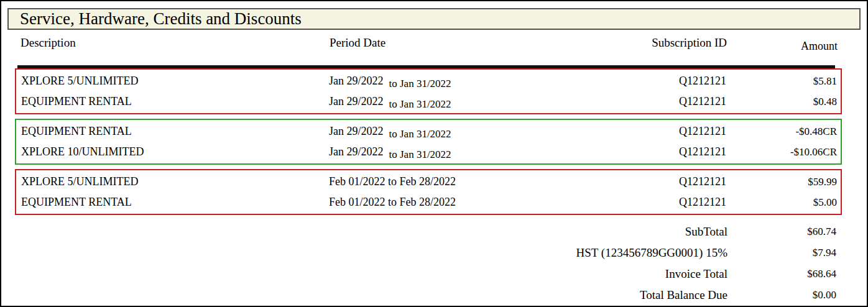 The width and height of the screenshot is (868, 307). I want to click on table-header: Description Period Date Subscription ID …, so click(429, 45).